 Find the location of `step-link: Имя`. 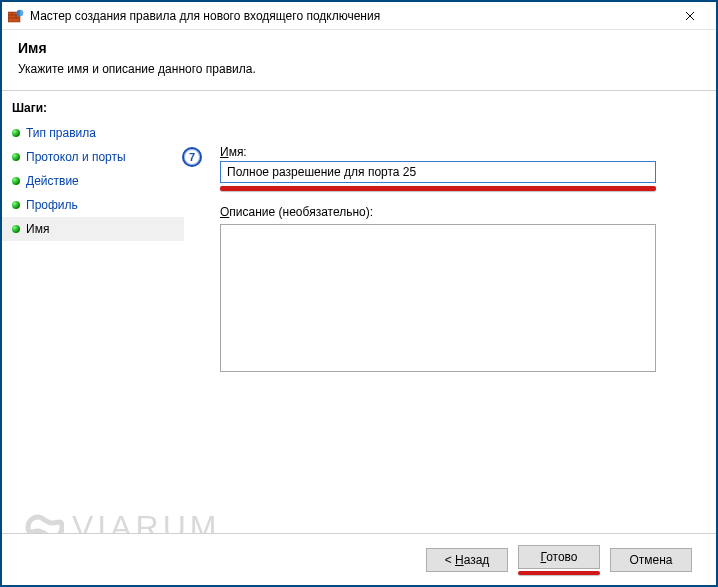

step-link: Имя is located at coordinates (38, 229).